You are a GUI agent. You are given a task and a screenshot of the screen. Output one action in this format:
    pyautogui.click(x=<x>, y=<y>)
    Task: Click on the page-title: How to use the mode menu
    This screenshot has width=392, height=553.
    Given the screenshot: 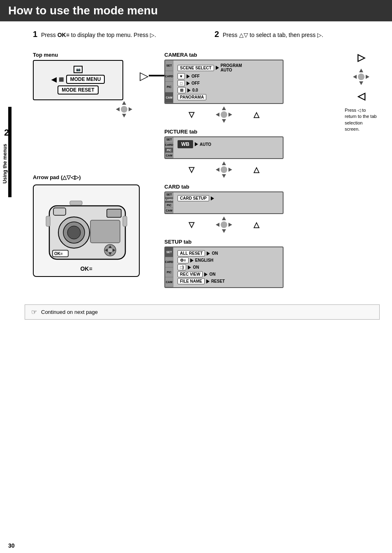 What is the action you would take?
    pyautogui.click(x=196, y=11)
    